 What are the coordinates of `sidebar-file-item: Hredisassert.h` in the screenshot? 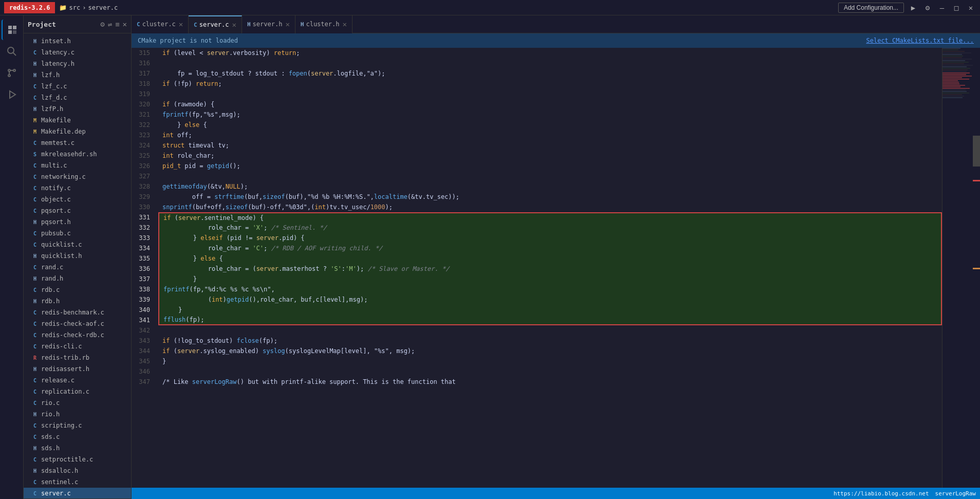 It's located at (77, 369).